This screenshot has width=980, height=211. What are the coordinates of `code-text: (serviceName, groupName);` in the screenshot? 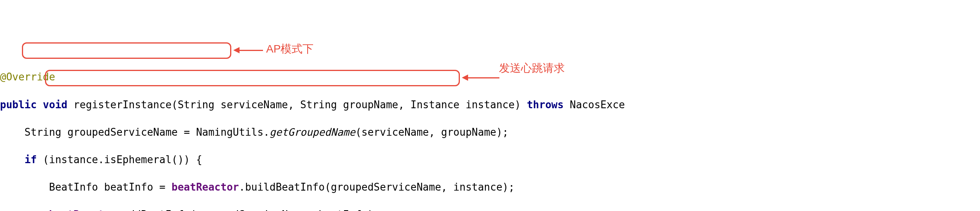 It's located at (432, 132).